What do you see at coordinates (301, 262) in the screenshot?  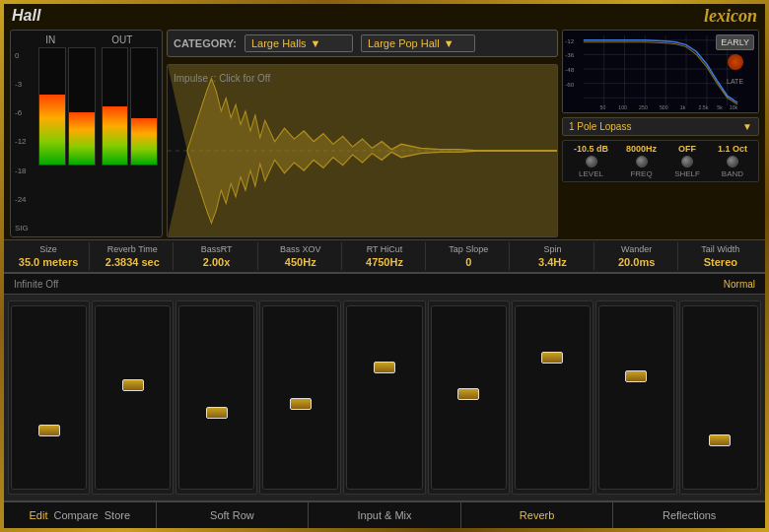 I see `param-val-3: 450Hz` at bounding box center [301, 262].